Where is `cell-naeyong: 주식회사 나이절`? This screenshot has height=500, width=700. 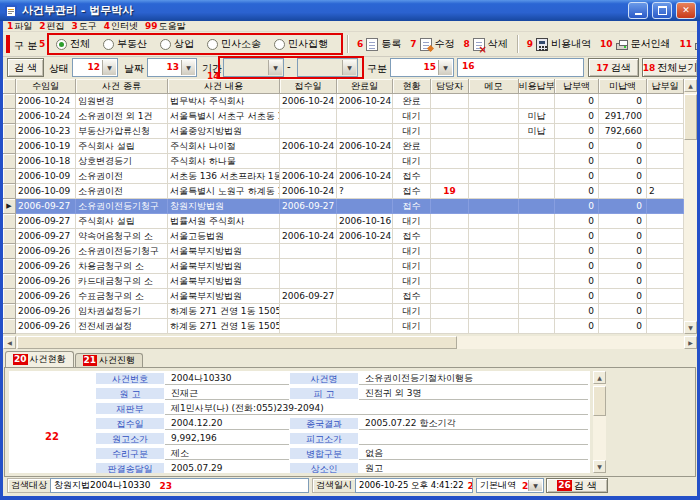
cell-naeyong: 주식회사 나이절 is located at coordinates (224, 146).